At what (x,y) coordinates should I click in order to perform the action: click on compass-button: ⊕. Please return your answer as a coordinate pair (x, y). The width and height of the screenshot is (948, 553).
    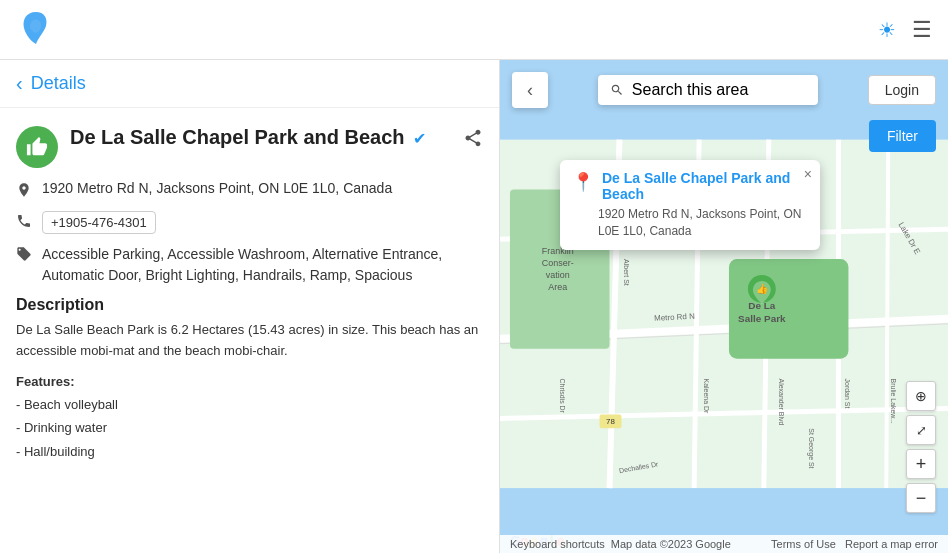
    Looking at the image, I should click on (921, 396).